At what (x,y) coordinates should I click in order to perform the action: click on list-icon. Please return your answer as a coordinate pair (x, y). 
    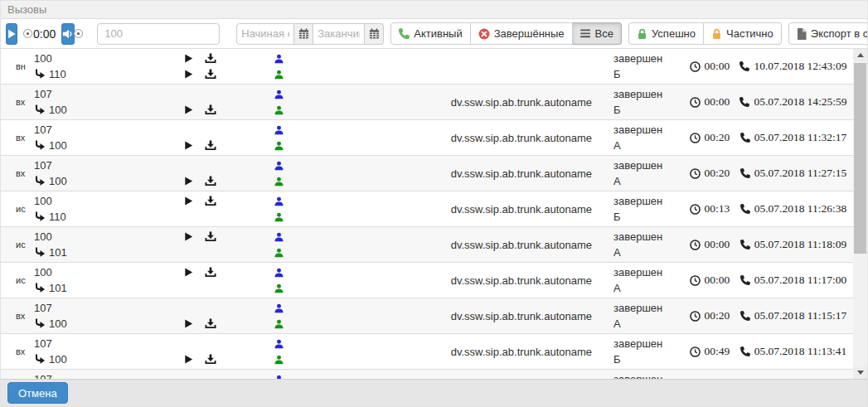
    Looking at the image, I should click on (585, 33).